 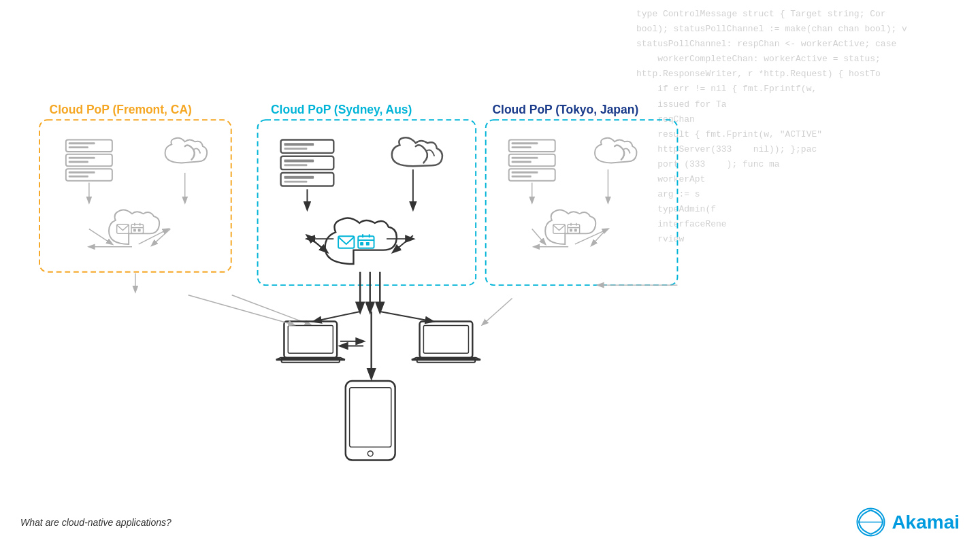 What do you see at coordinates (121, 110) in the screenshot?
I see `fremont-title: Cloud PoP (Fremont, CA)` at bounding box center [121, 110].